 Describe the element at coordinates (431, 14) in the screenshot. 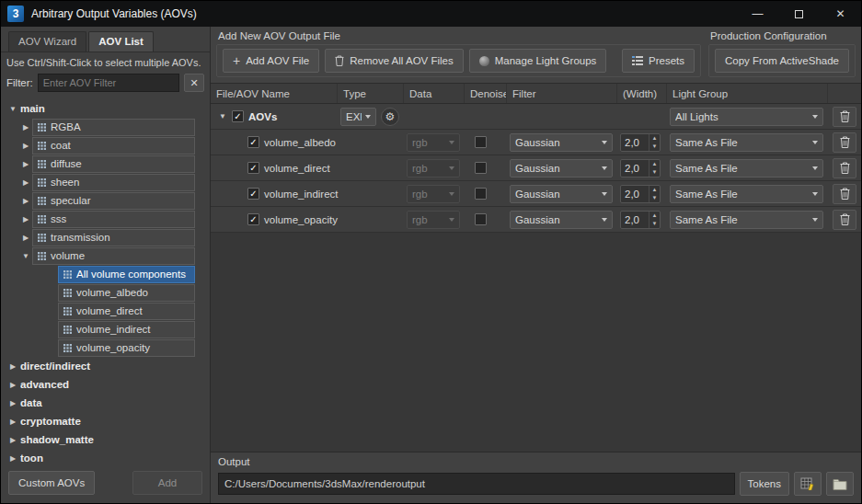

I see `title-bar: 3 Arbitrary Output Variables (AOVs) — ✕` at that location.